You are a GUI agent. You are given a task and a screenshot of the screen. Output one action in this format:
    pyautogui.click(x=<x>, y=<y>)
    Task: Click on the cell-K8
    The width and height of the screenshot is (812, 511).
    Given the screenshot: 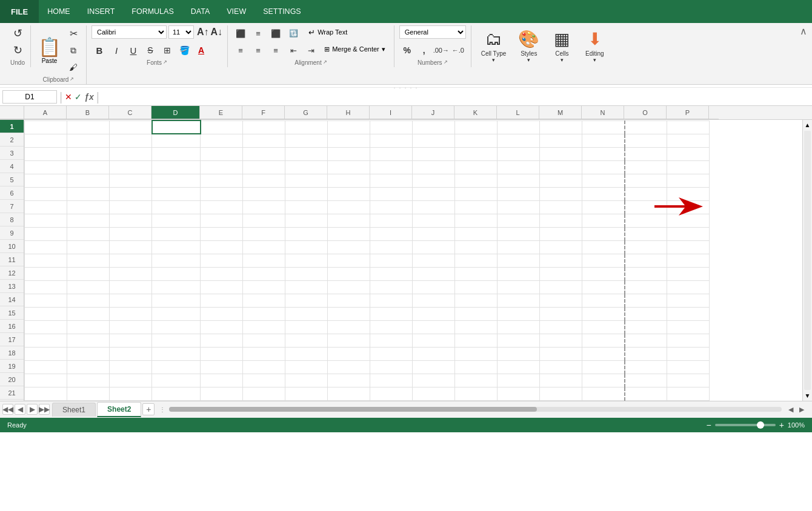 What is the action you would take?
    pyautogui.click(x=476, y=220)
    